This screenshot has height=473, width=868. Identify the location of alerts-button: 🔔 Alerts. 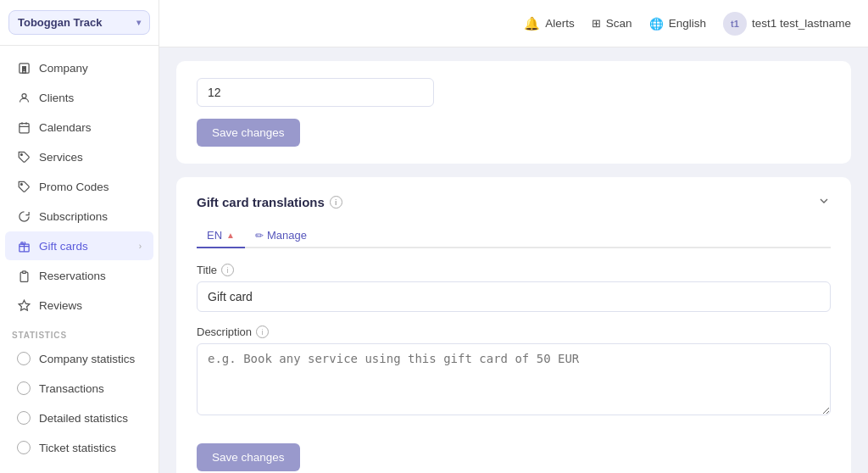
(549, 24).